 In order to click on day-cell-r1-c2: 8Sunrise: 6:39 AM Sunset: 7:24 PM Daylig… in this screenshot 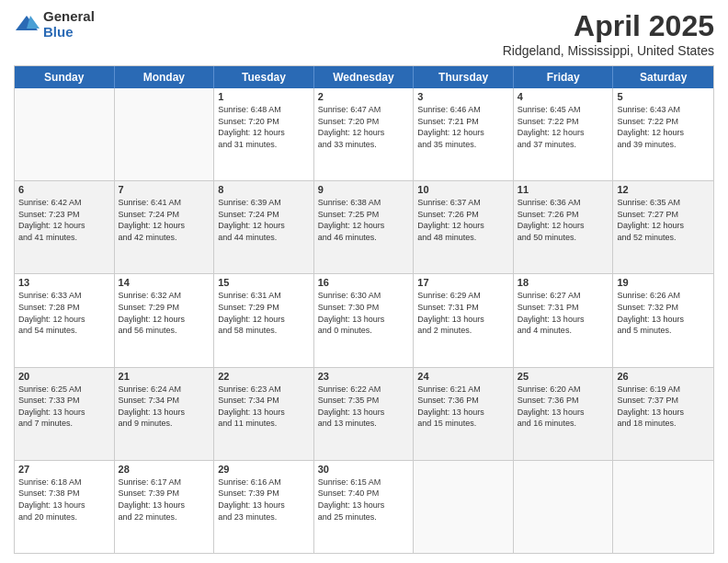, I will do `click(265, 227)`.